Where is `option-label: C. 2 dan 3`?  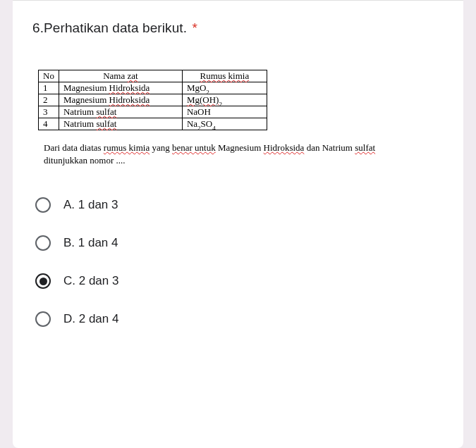 option-label: C. 2 dan 3 is located at coordinates (91, 281).